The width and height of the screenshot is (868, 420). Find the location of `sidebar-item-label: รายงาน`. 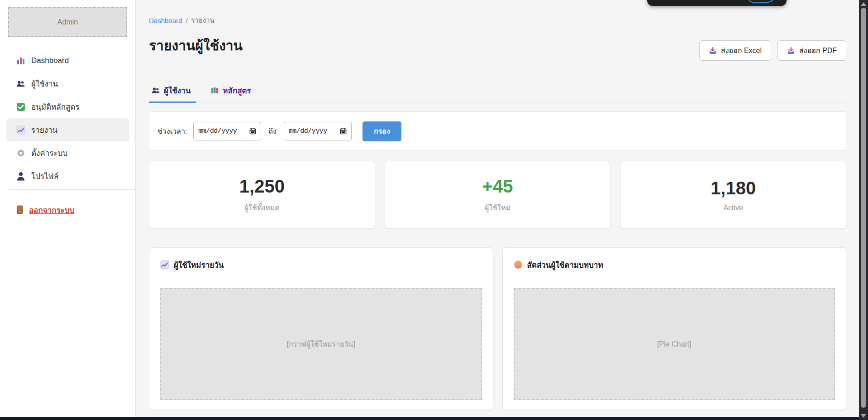

sidebar-item-label: รายงาน is located at coordinates (44, 130).